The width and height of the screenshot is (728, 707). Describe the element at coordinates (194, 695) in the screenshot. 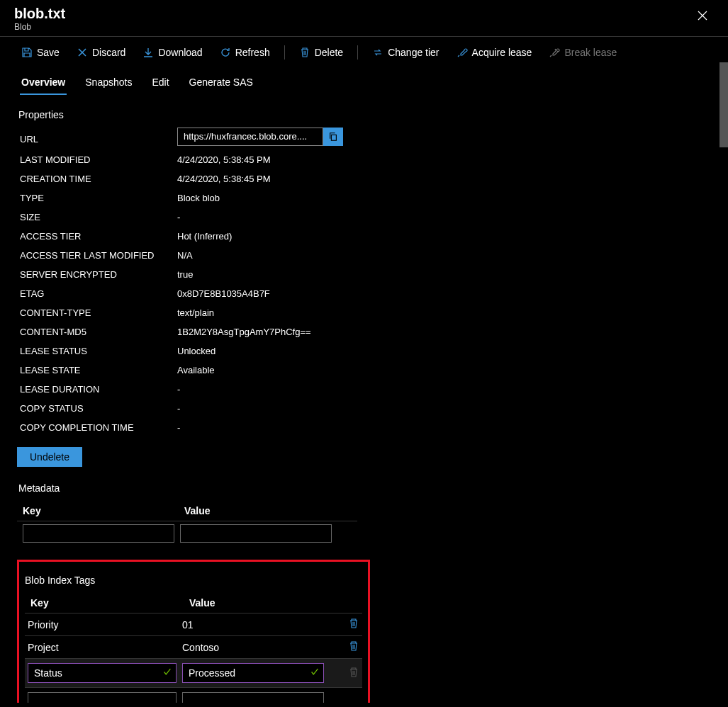

I see `tag-row-empty` at that location.